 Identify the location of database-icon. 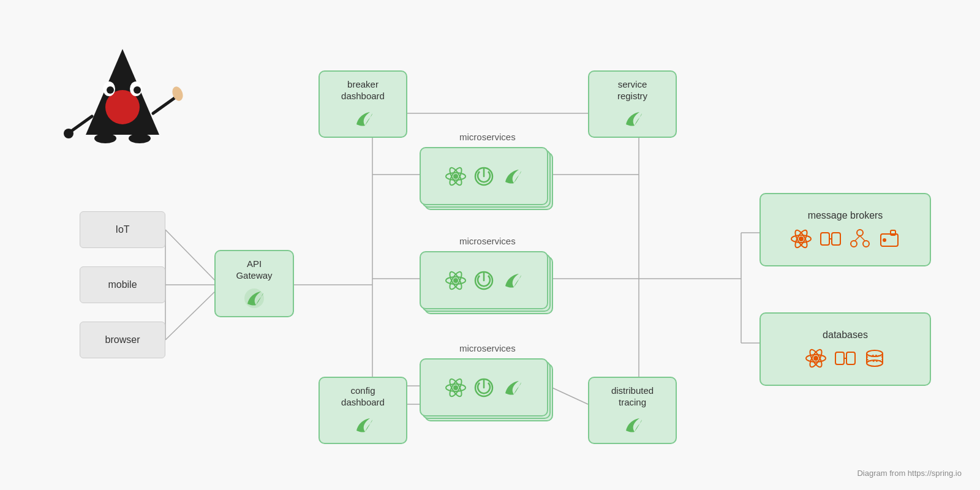
(875, 358).